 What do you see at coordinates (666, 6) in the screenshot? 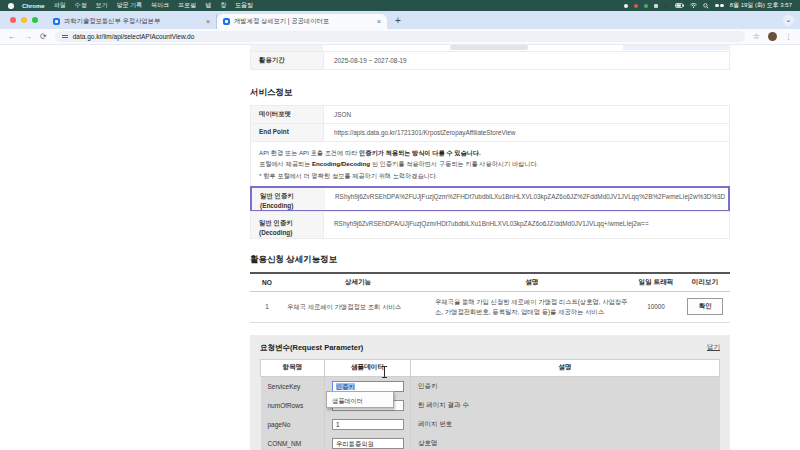
I see `dark-app-status-icon` at bounding box center [666, 6].